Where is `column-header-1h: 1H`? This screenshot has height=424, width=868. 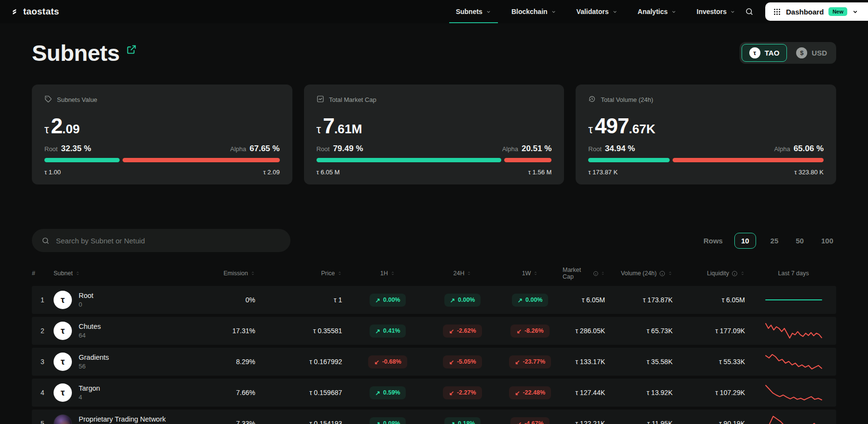 column-header-1h: 1H is located at coordinates (388, 273).